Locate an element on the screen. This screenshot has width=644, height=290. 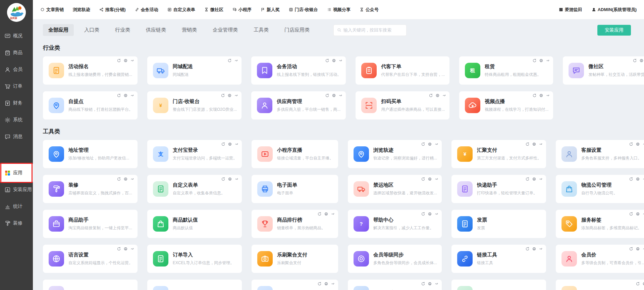
app-card-统计: 统计 is located at coordinates (499, 285).